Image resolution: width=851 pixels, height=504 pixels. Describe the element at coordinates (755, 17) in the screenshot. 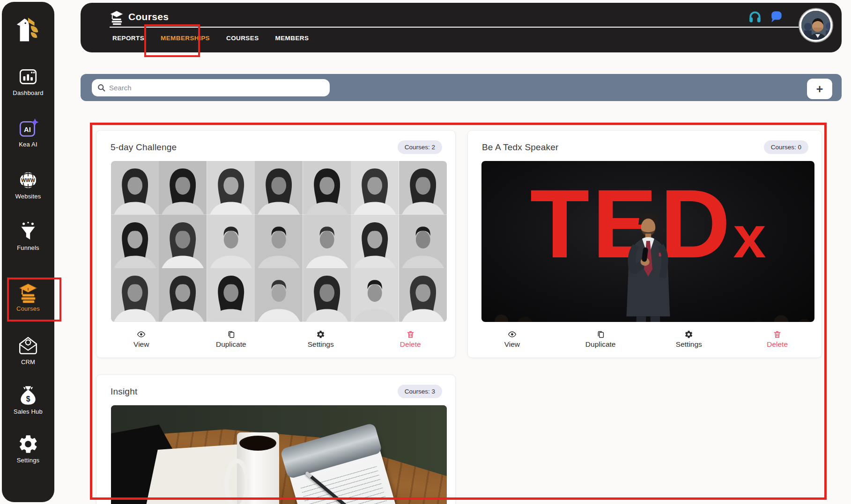

I see `support-headset-icon` at that location.